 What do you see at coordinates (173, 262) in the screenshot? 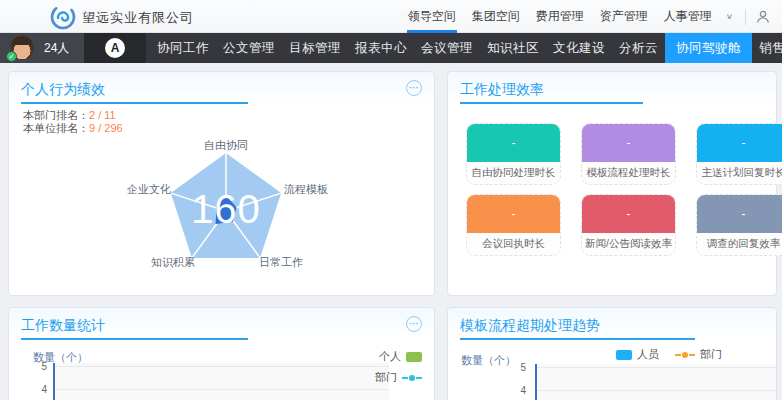
I see `radar-label-knowledge: 知识积累` at bounding box center [173, 262].